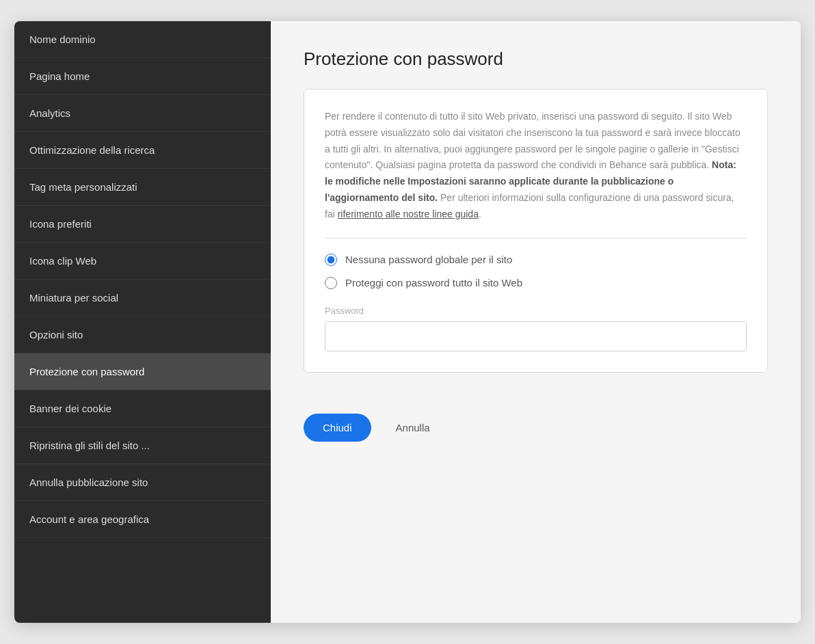  What do you see at coordinates (142, 483) in the screenshot?
I see `sidebar-item-annulla-pubblicazione: Annulla pubblicazione sito` at bounding box center [142, 483].